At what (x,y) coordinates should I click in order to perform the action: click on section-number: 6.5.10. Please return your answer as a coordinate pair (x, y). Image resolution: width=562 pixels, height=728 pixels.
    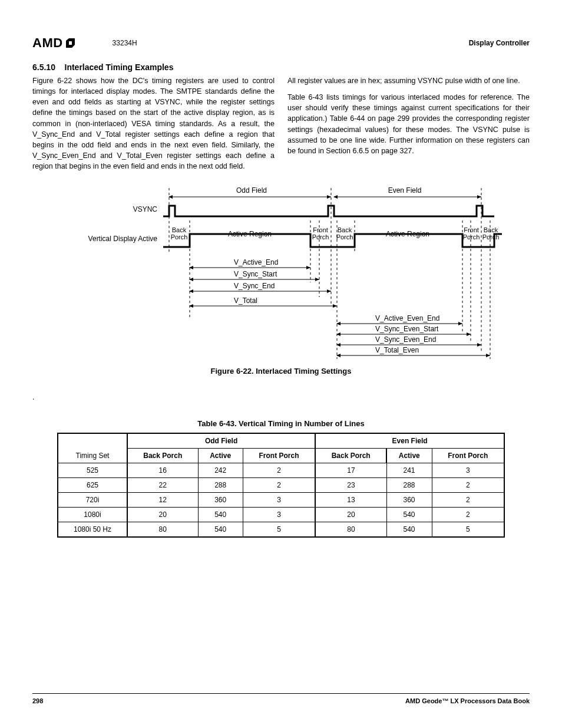
    Looking at the image, I should click on (44, 67).